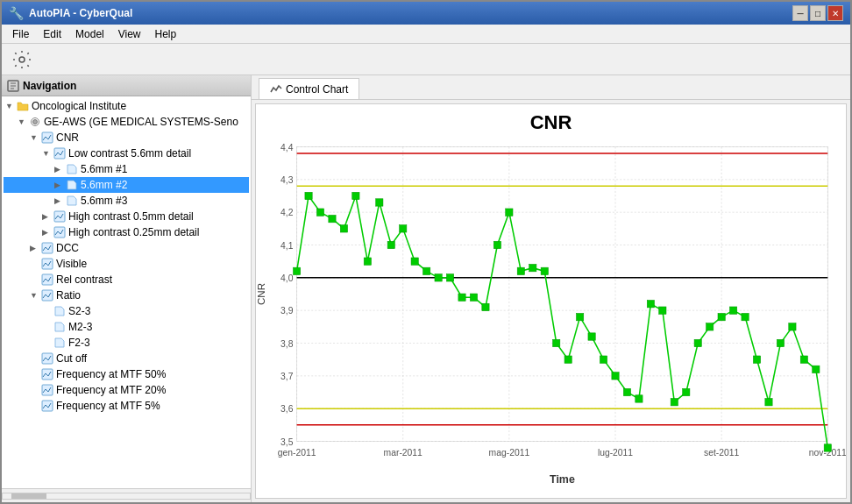  I want to click on nav-scrollbar, so click(126, 495).